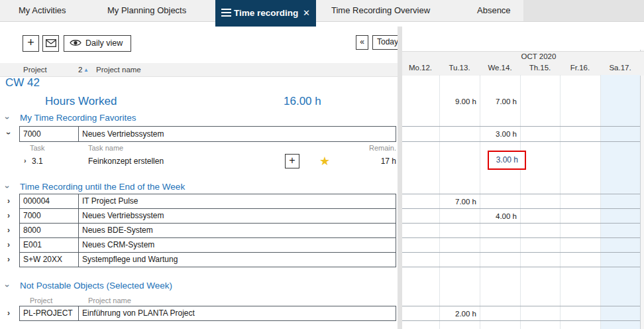 The height and width of the screenshot is (329, 644). What do you see at coordinates (500, 101) in the screenshot?
I see `hours-worked-day-value: 7.00 h` at bounding box center [500, 101].